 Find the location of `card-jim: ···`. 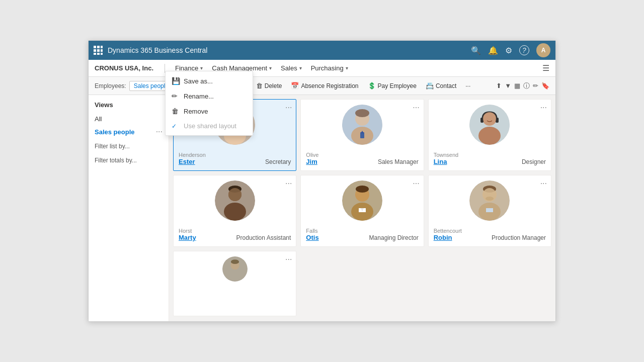

card-jim: ··· is located at coordinates (362, 135).